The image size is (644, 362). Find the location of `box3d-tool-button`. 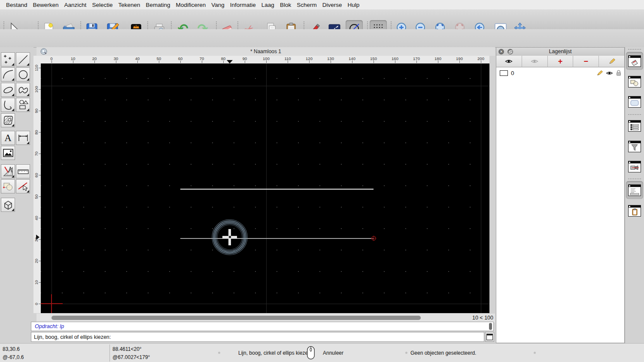

box3d-tool-button is located at coordinates (8, 205).